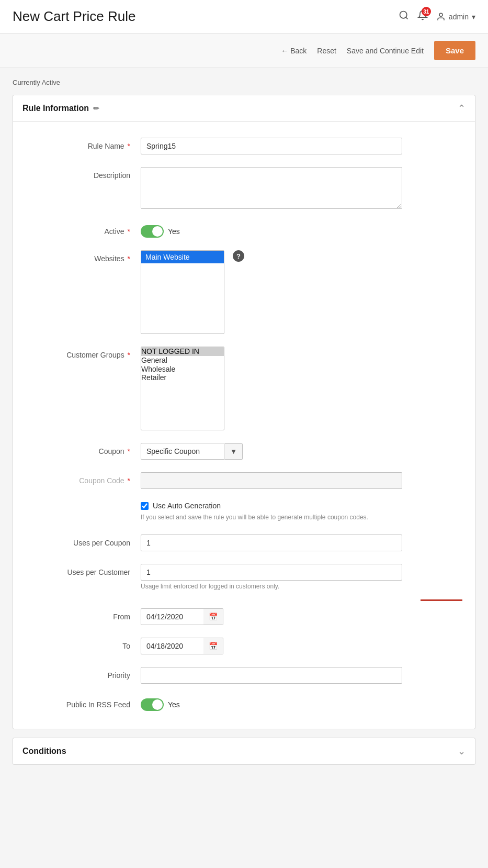 The height and width of the screenshot is (868, 488). I want to click on from-label: From, so click(83, 615).